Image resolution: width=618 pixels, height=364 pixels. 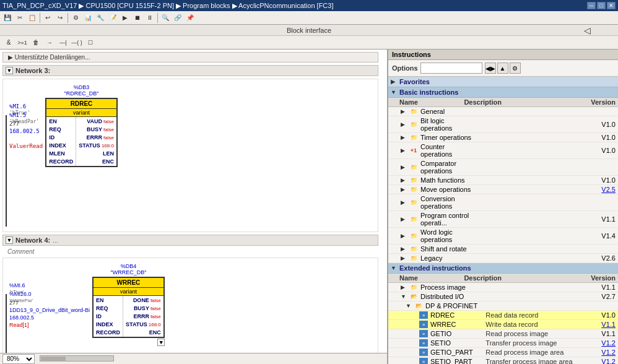 What do you see at coordinates (503, 203) in the screenshot?
I see `basic-item-conversion: ▶ 📁 Conversion operations` at bounding box center [503, 203].